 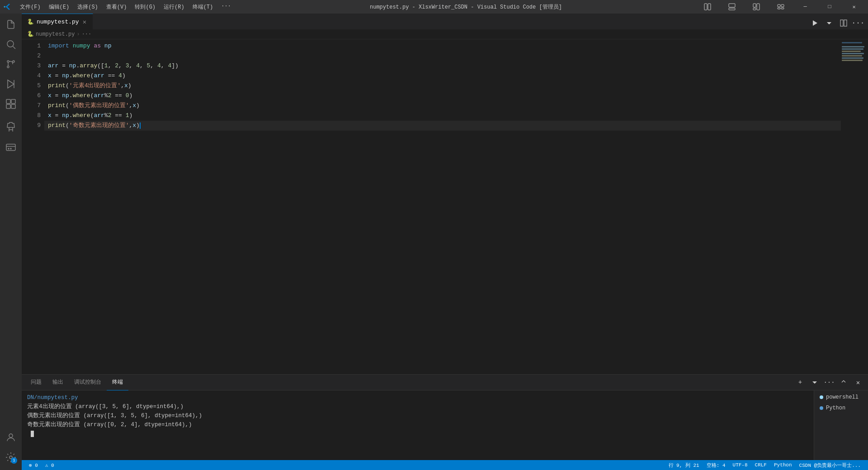 I want to click on activity-test, so click(x=11, y=127).